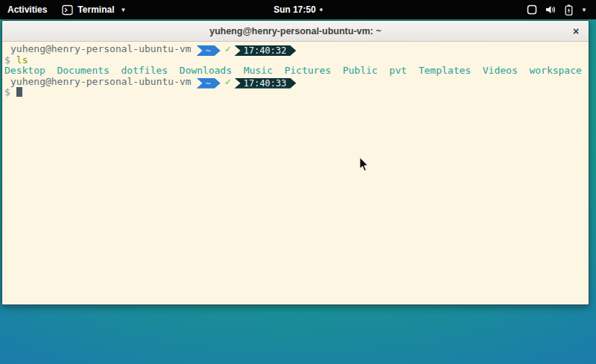 This screenshot has height=364, width=596. Describe the element at coordinates (298, 10) in the screenshot. I see `clock-button: Sun 17:50` at that location.